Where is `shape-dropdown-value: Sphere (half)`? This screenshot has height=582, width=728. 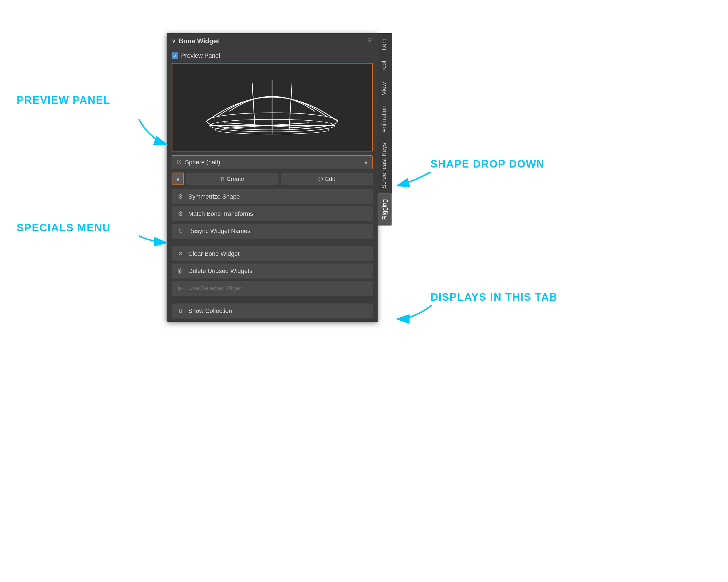
shape-dropdown-value: Sphere (half) is located at coordinates (273, 162).